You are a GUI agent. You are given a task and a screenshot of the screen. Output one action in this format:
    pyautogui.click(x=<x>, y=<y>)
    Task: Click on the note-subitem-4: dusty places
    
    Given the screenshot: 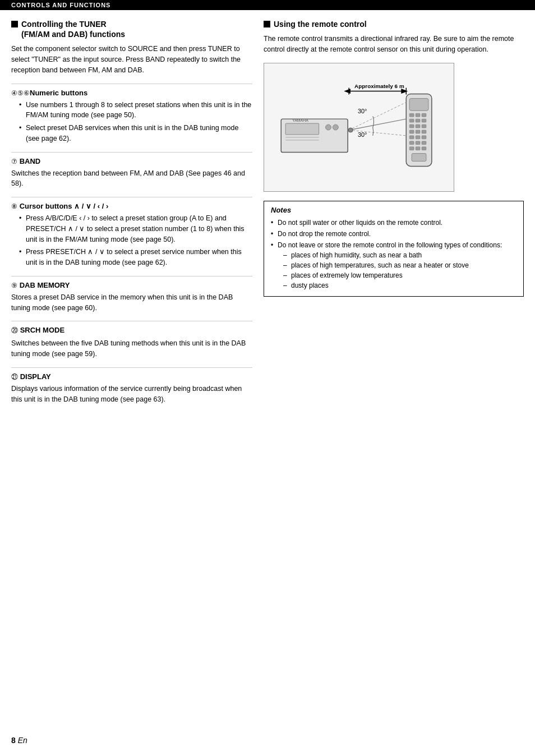 What is the action you would take?
    pyautogui.click(x=400, y=285)
    